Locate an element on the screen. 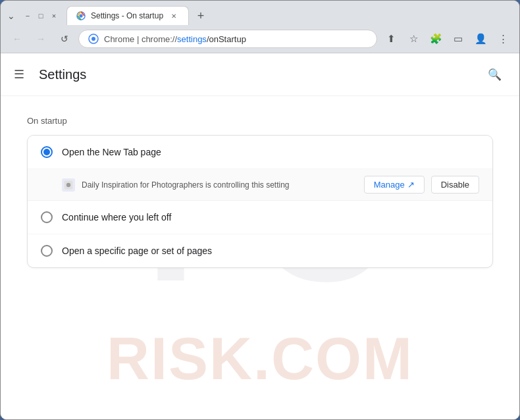  active-tab: Settings - On startup ✕ is located at coordinates (128, 16).